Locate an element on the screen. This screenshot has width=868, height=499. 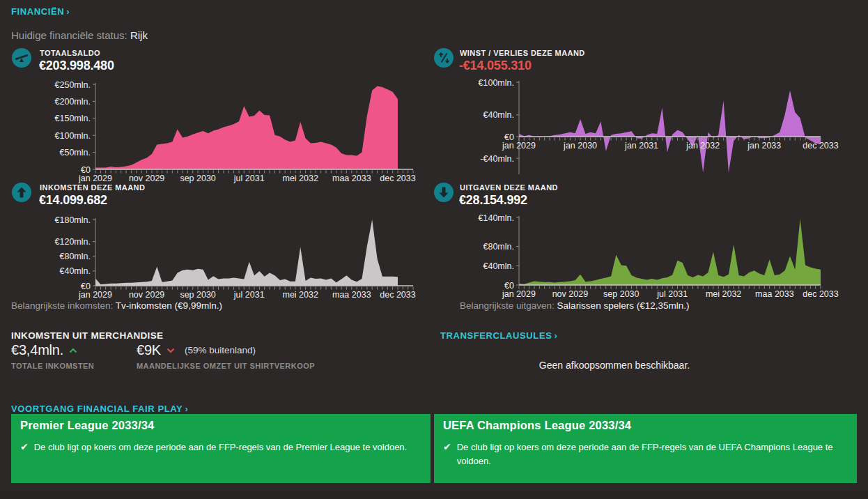
expense-card-value: €28.154.992 is located at coordinates (493, 201).